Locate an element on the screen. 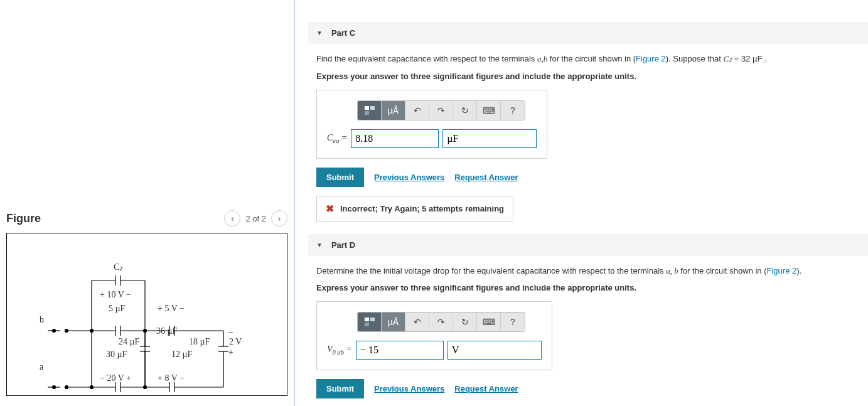 The width and height of the screenshot is (868, 406). part-c-title: Part C is located at coordinates (343, 33).